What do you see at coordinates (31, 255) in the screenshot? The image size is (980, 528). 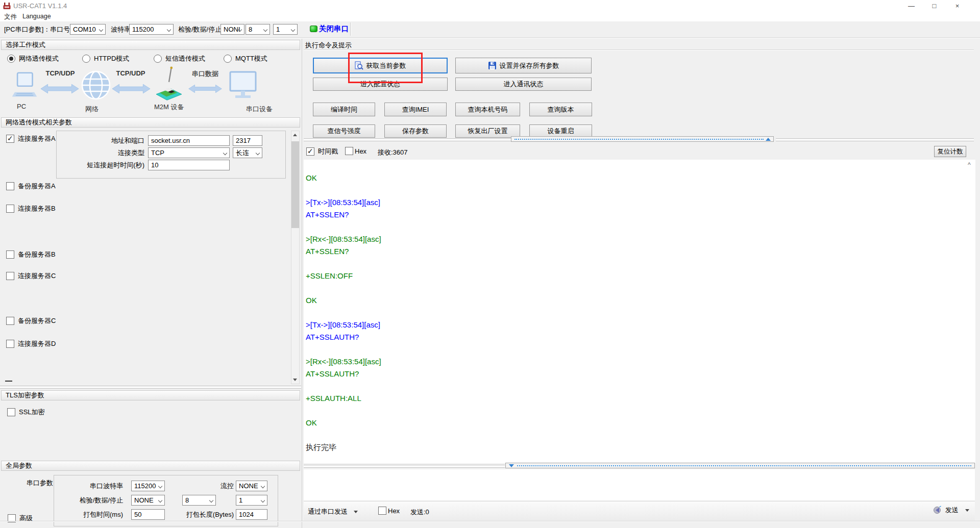 I see `backup-server-b-checkbox-row: 备份服务器B` at bounding box center [31, 255].